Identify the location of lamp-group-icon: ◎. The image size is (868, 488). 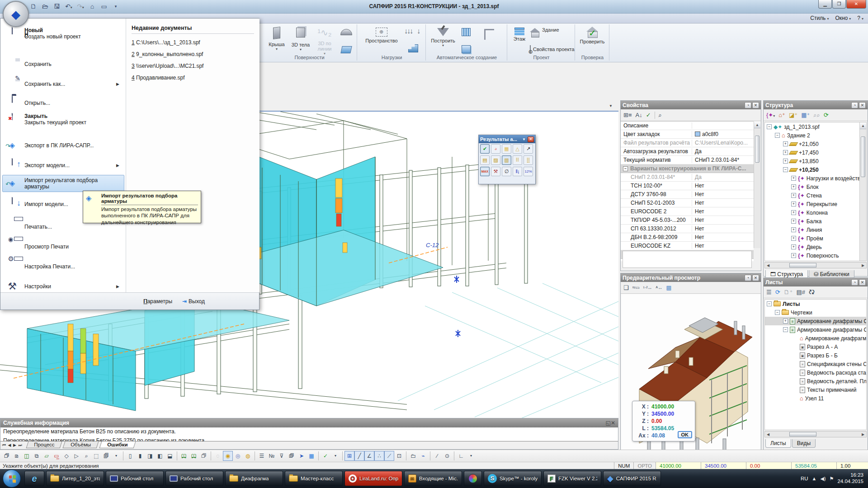
(238, 456).